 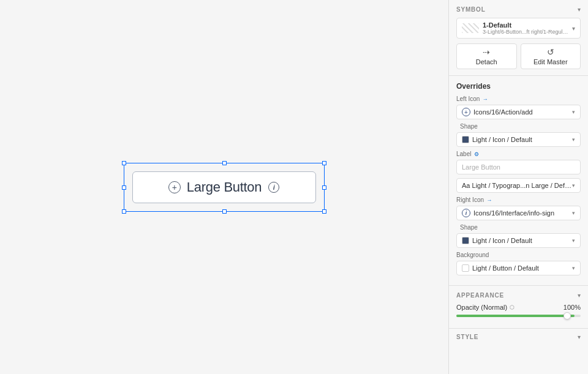 I want to click on symbol-chevron-icon: ▾, so click(x=579, y=10).